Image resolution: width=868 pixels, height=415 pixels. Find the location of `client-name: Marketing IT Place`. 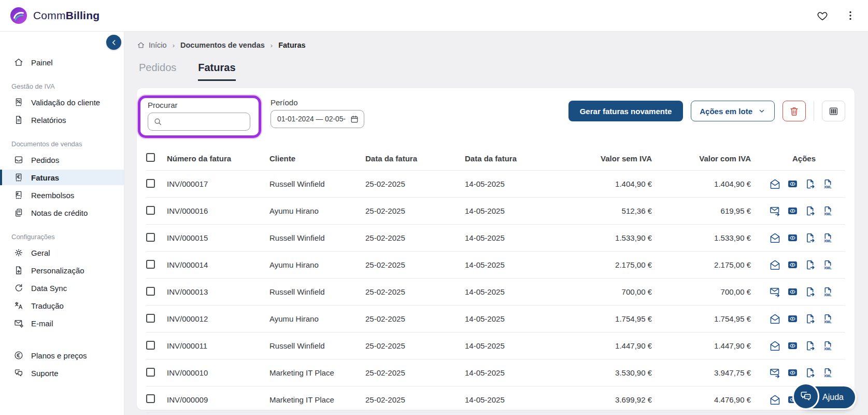

client-name: Marketing IT Place is located at coordinates (317, 399).